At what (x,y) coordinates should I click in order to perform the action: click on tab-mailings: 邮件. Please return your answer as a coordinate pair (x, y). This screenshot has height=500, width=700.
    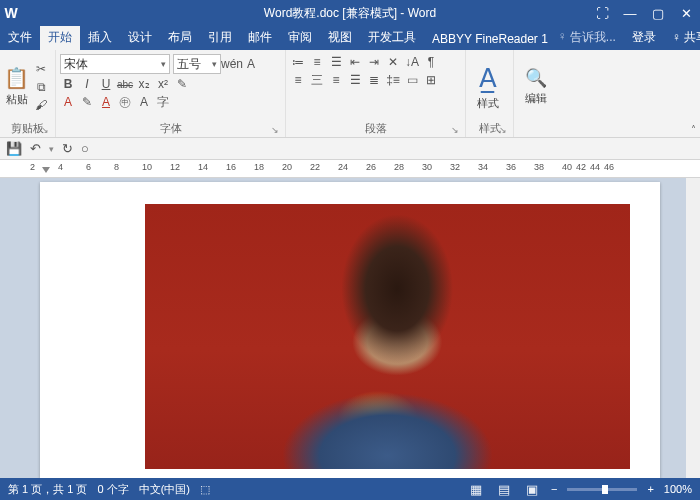
    Looking at the image, I should click on (260, 38).